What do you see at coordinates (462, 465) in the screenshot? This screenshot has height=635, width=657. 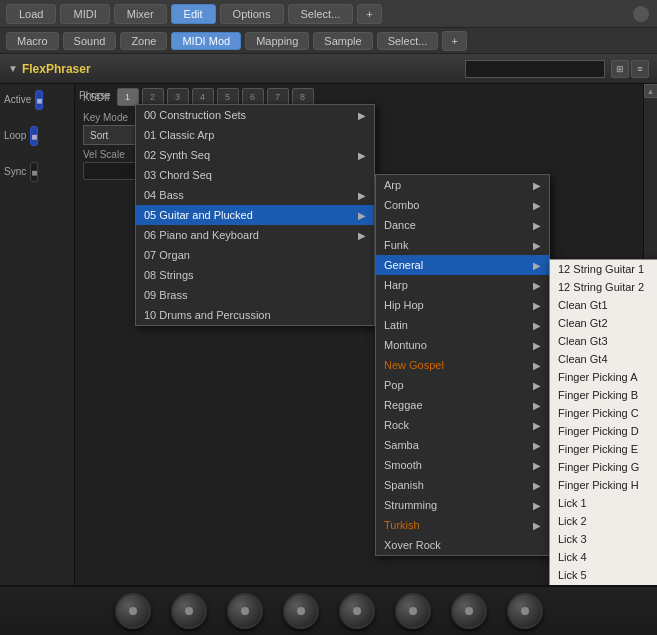 I see `menu-l2-item-14: Smooth ▶` at bounding box center [462, 465].